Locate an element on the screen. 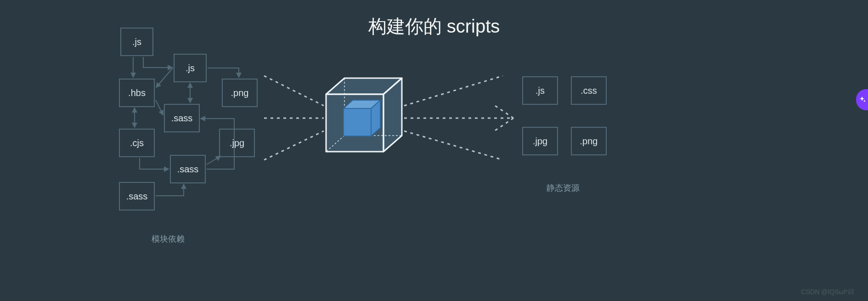 The width and height of the screenshot is (868, 301). node-jpg: .jpg is located at coordinates (237, 143).